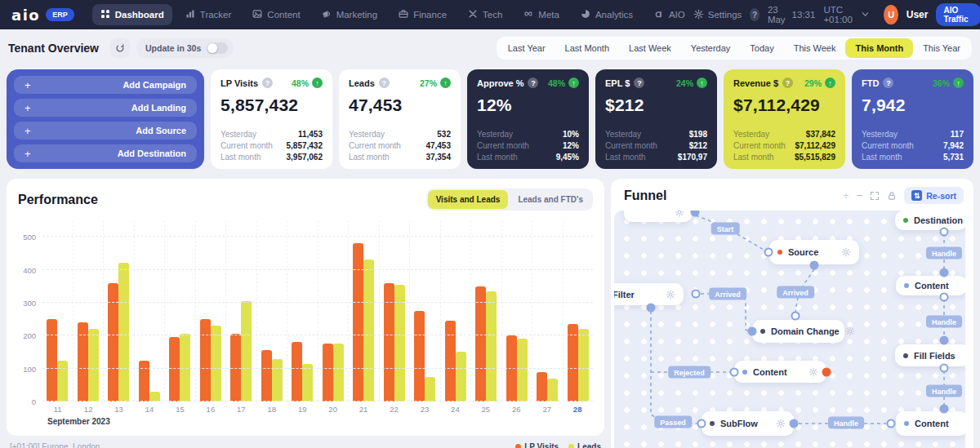 This screenshot has width=980, height=448. Describe the element at coordinates (423, 15) in the screenshot. I see `nav-item-finance: Finance` at that location.